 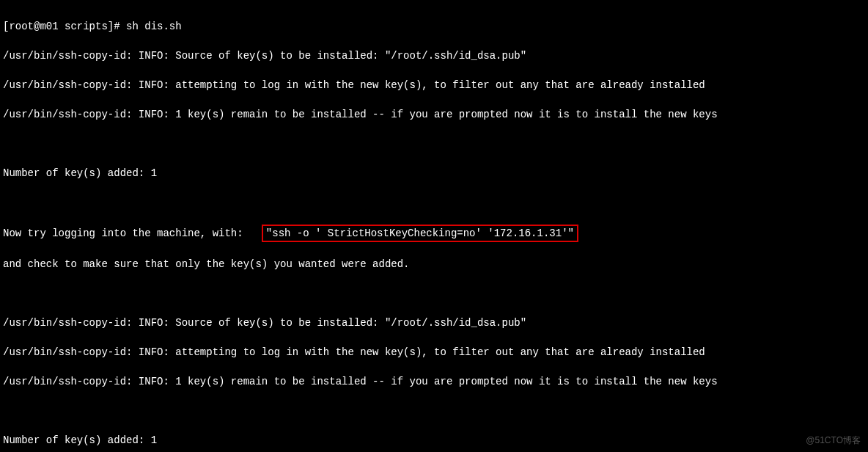 What do you see at coordinates (420, 233) in the screenshot?
I see `highlight-box: "ssh -o ' StrictHostKeyChecking=no' '172…` at bounding box center [420, 233].